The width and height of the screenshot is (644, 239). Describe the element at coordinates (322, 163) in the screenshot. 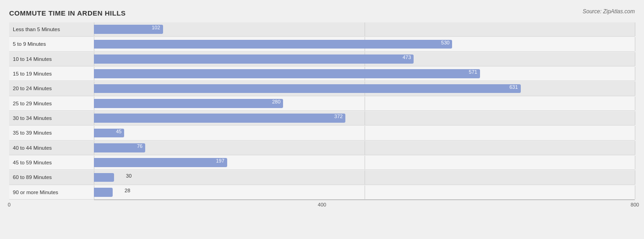

I see `bar-row: 45 to 59 Minutes197` at that location.